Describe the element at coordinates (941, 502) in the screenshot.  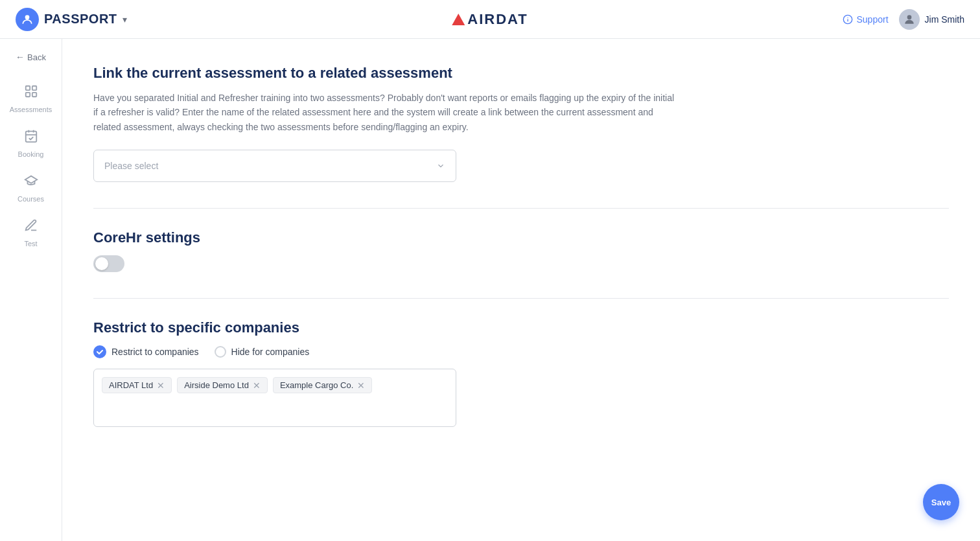
I see `save-button: Save` at that location.